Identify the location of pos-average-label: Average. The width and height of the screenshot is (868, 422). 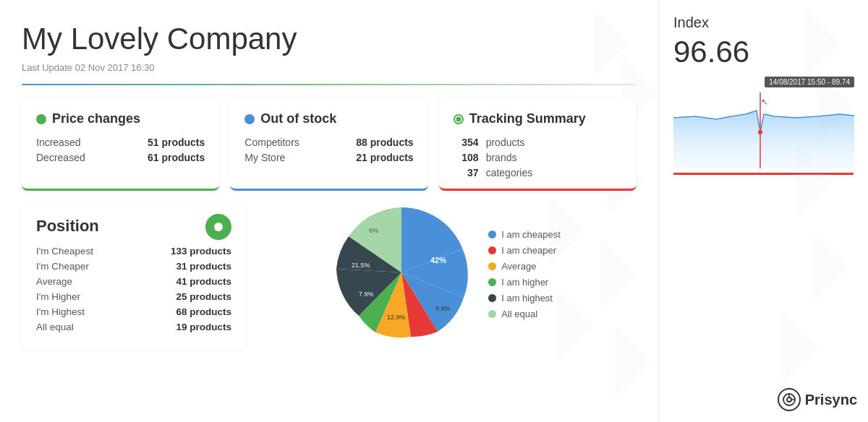
(54, 282).